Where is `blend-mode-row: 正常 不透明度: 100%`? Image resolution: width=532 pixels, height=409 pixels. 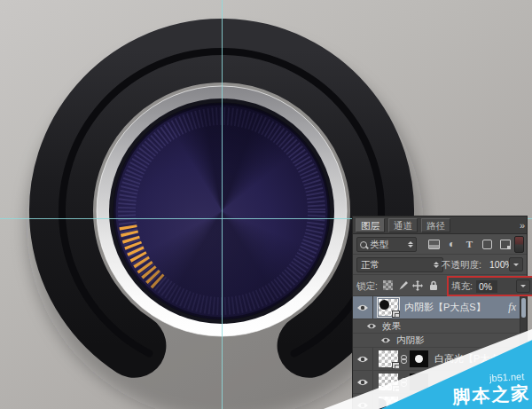
blend-mode-row: 正常 不透明度: 100% is located at coordinates (440, 264).